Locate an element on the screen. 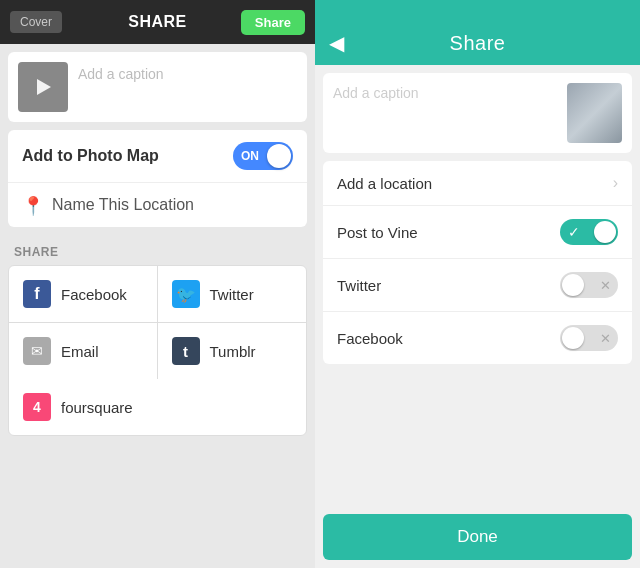 This screenshot has height=568, width=640. tumblr-icon: t is located at coordinates (186, 351).